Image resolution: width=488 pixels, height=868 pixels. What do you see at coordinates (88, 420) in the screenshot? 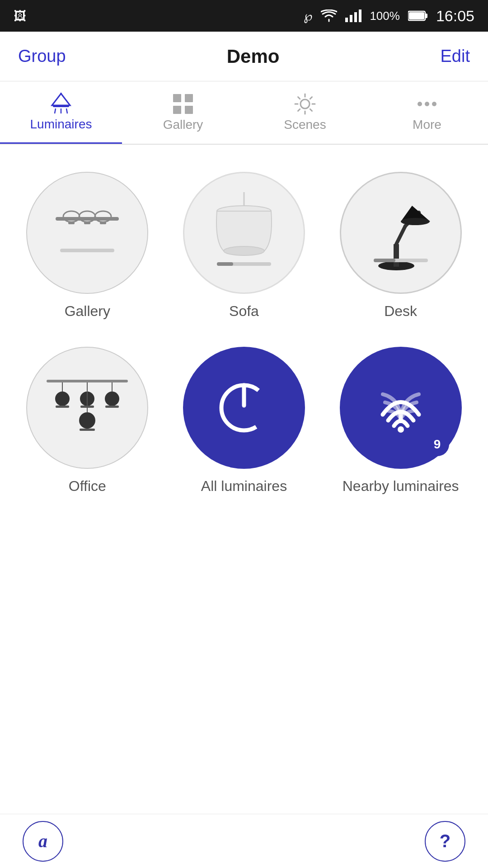
I see `list-item: Office` at bounding box center [88, 420].